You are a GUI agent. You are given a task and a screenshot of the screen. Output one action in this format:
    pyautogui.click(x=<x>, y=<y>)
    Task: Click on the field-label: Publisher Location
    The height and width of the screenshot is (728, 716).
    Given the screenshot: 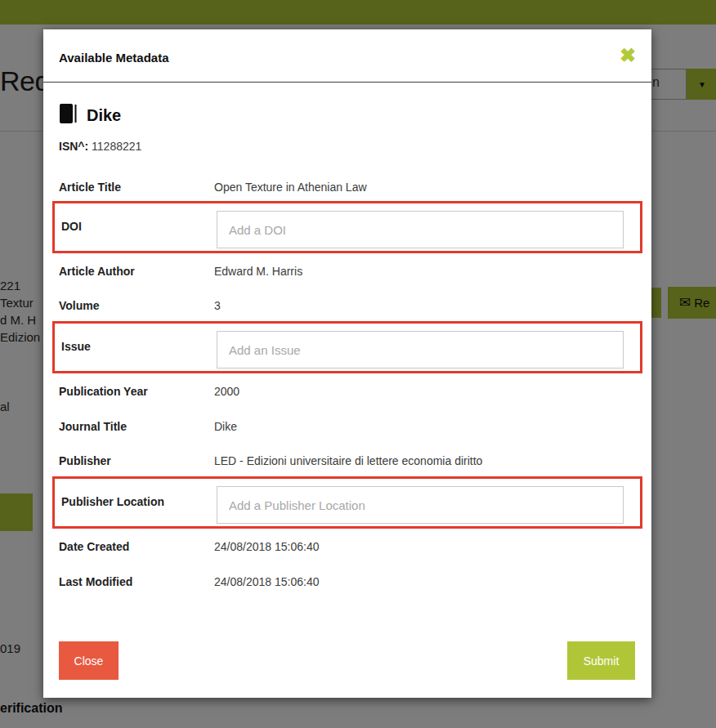 What is the action you would take?
    pyautogui.click(x=113, y=502)
    